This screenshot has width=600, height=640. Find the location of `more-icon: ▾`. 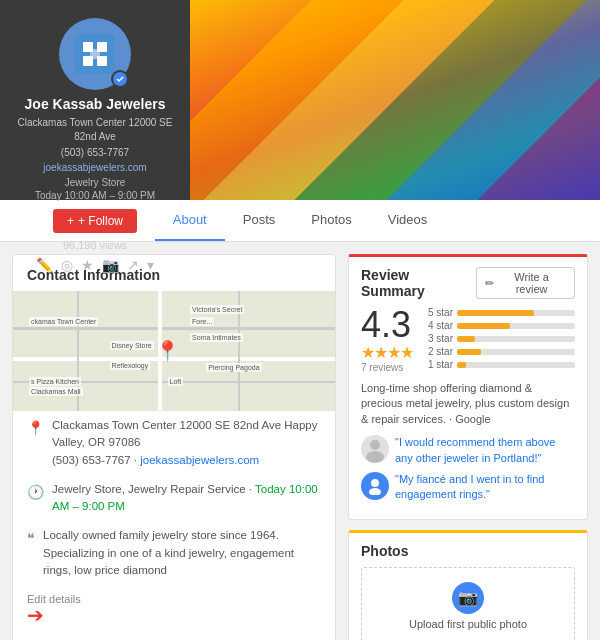

more-icon: ▾ is located at coordinates (150, 265).